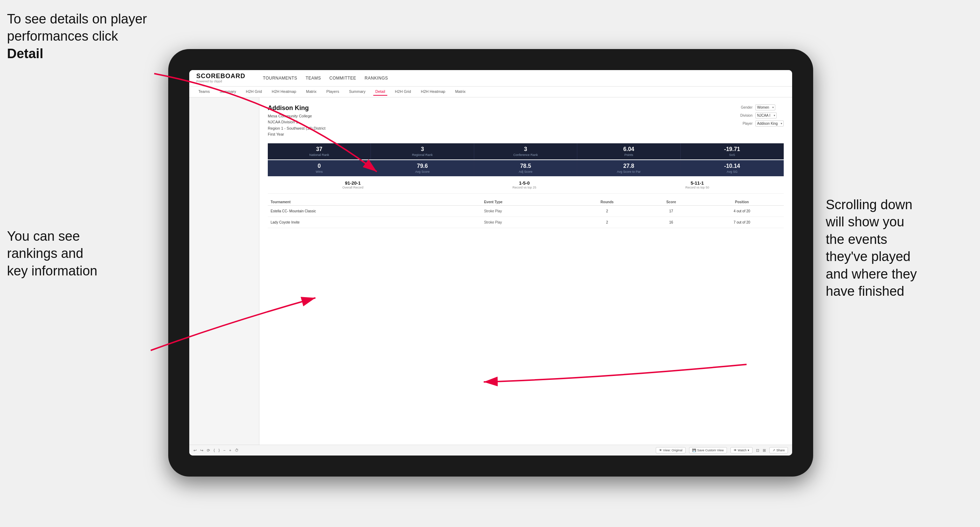 Image resolution: width=980 pixels, height=527 pixels. I want to click on top50-record-label: Record vs top 50, so click(697, 187).